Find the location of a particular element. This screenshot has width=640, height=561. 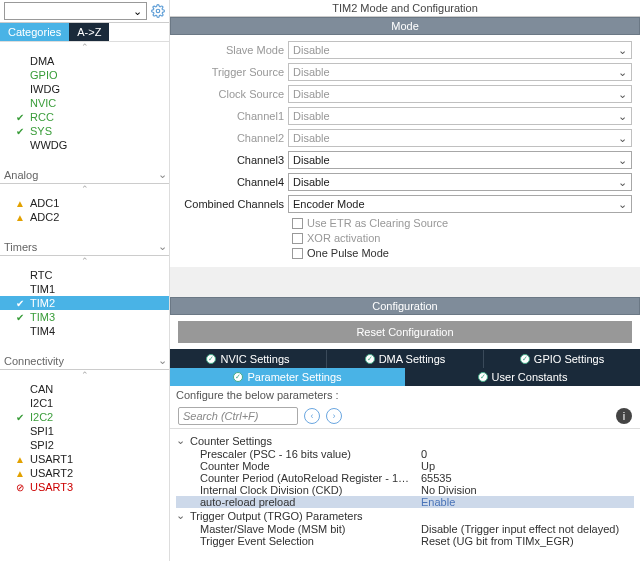

param-key: Internal Clock Division (CKD) is located at coordinates (306, 490).